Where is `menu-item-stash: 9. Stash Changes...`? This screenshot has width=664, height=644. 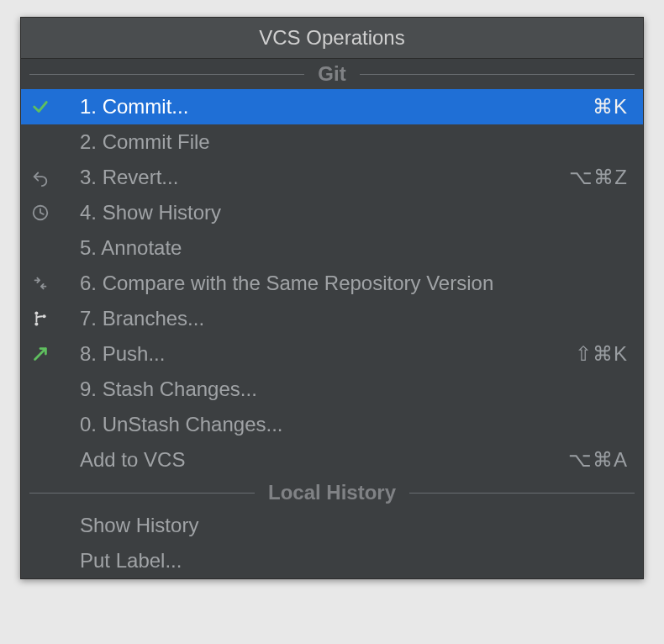 menu-item-stash: 9. Stash Changes... is located at coordinates (332, 389).